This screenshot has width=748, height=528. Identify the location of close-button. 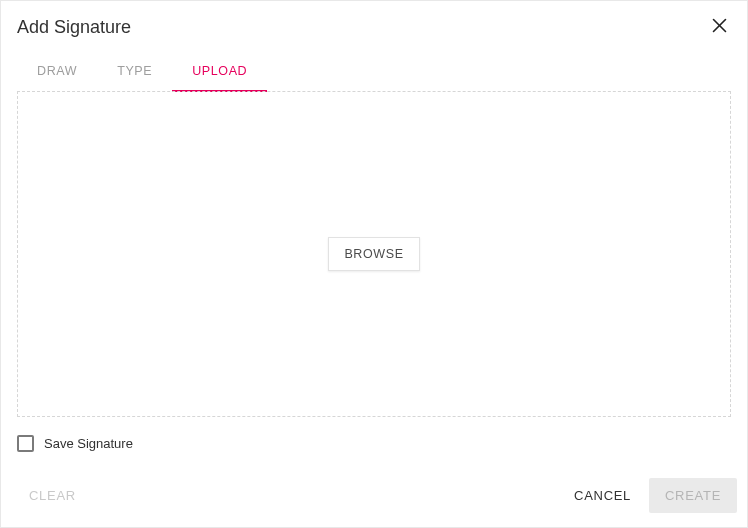
(720, 27).